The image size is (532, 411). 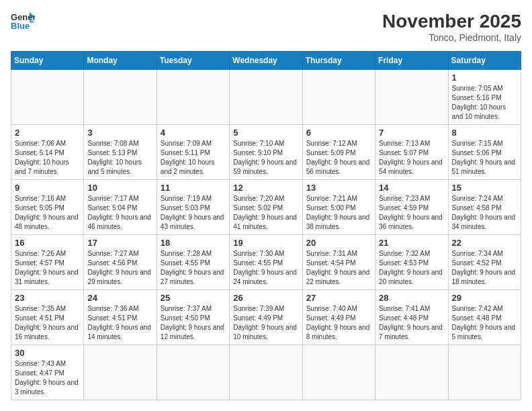 I want to click on day-cell-5: 5 Sunrise: 7:10 AMSunset: 5:10 PMDayligh…, so click(x=266, y=152).